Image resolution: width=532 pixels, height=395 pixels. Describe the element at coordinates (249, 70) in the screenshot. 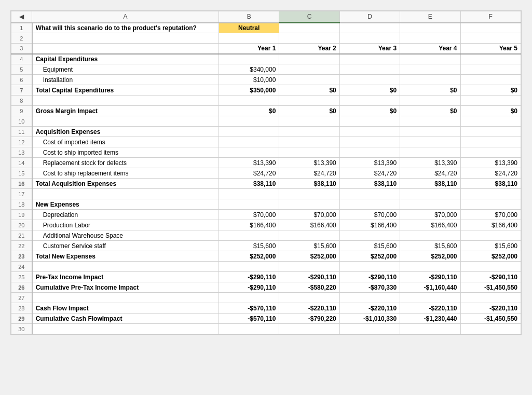

I see `cell-b: $340,000` at that location.